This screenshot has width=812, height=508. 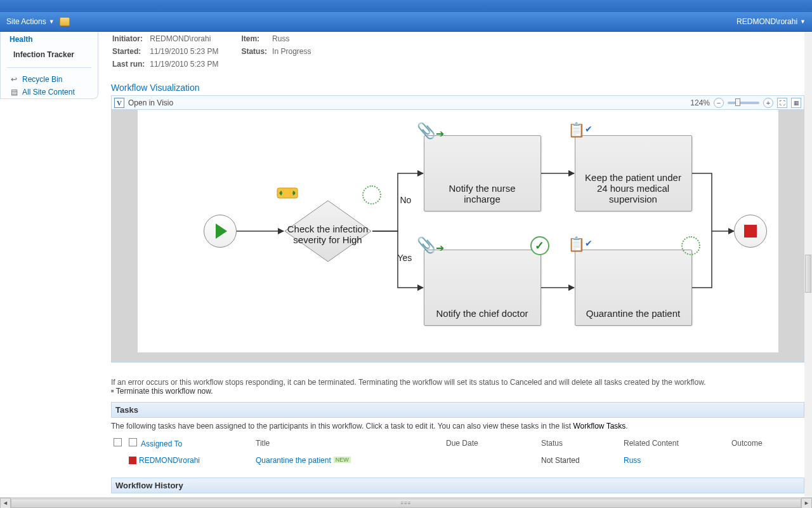 What do you see at coordinates (782, 103) in the screenshot?
I see `fit-page-button: ⛶` at bounding box center [782, 103].